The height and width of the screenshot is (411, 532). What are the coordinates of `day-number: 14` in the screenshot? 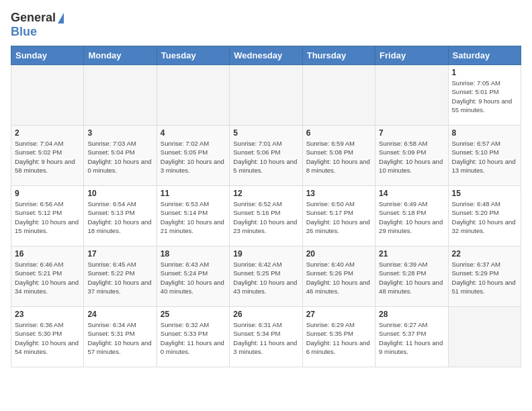 It's located at (411, 193).